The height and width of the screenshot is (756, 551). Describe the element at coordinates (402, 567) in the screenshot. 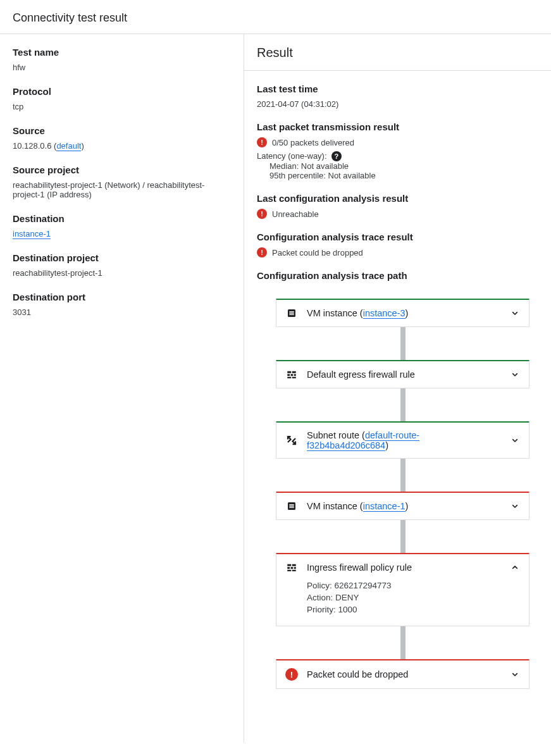

I see `trace-node-header: Ingress firewall policy rule` at that location.